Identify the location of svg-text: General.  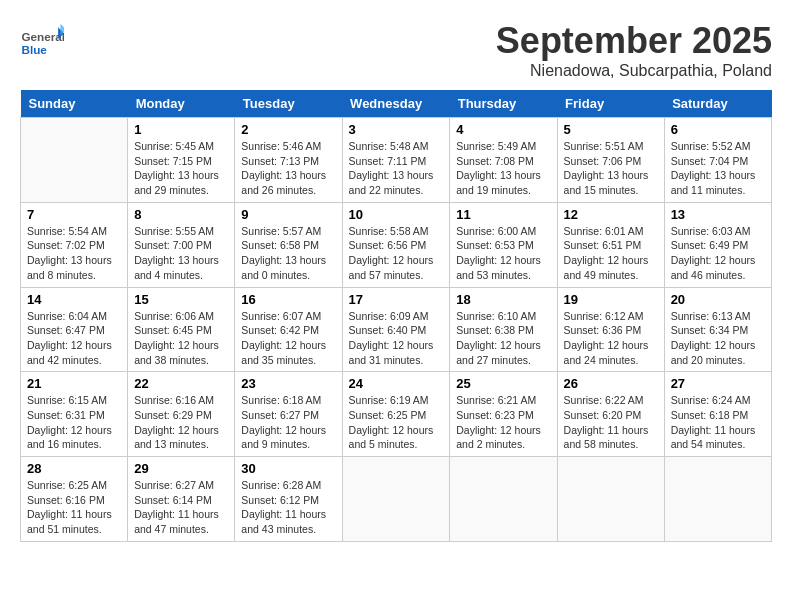
(42, 36).